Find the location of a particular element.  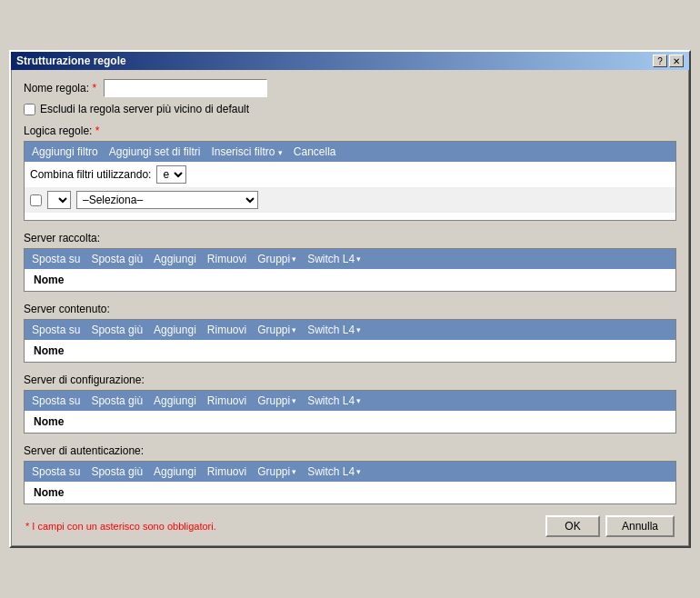

aggiungi-set-btn: Aggiungi set di filtri is located at coordinates (155, 152).